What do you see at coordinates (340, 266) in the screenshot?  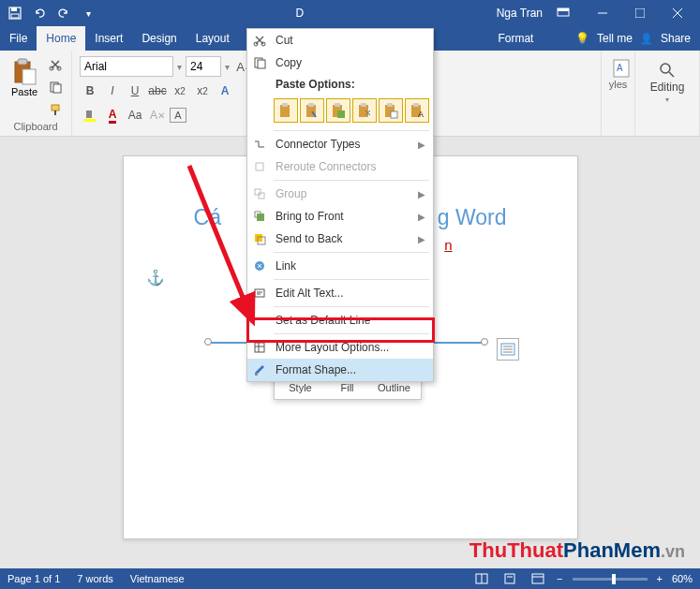 I see `cm-link: Link` at bounding box center [340, 266].